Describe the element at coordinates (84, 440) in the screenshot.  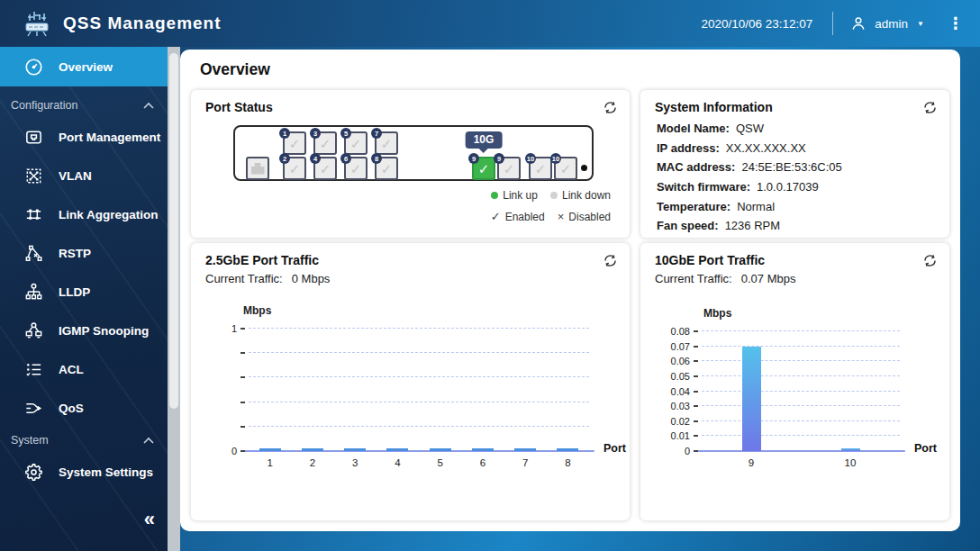
I see `sidebar-section-system: System` at that location.